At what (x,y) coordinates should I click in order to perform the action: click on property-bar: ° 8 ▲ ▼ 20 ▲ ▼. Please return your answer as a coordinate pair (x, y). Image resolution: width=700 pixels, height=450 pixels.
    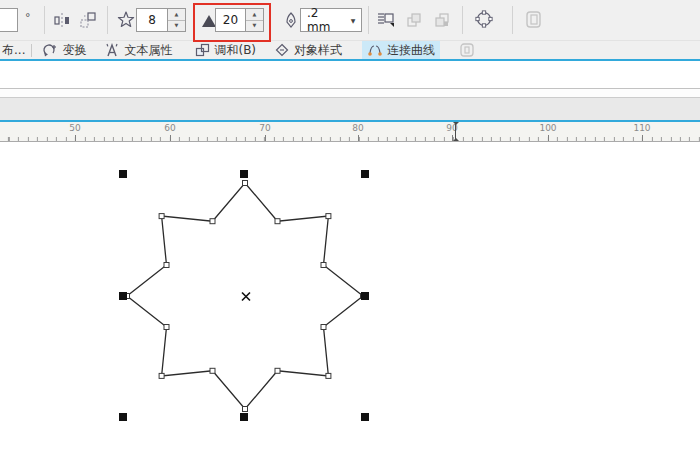
    Looking at the image, I should click on (350, 20).